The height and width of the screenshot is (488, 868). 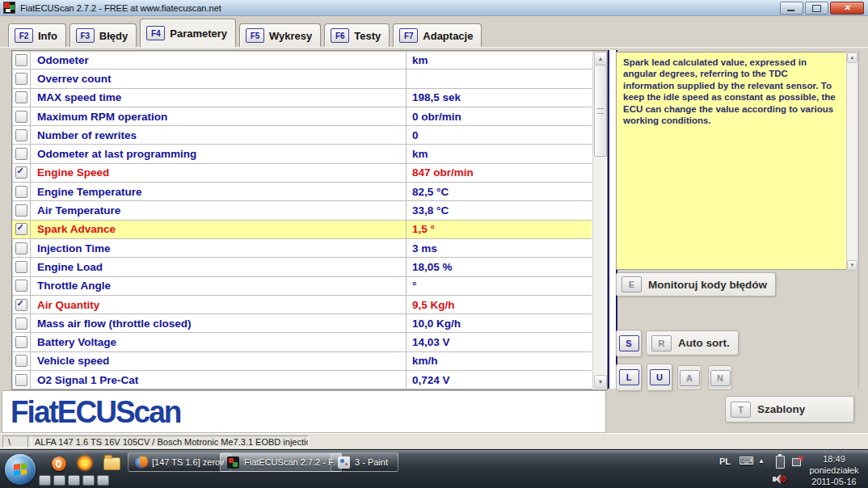 What do you see at coordinates (59, 464) in the screenshot?
I see `opera-icon` at bounding box center [59, 464].